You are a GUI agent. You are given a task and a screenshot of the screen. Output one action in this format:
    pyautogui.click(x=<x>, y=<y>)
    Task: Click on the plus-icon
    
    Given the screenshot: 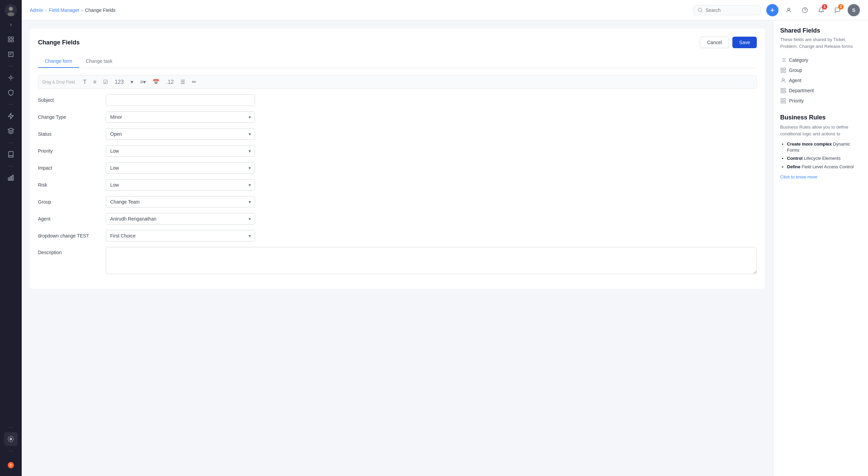 What is the action you would take?
    pyautogui.click(x=772, y=10)
    